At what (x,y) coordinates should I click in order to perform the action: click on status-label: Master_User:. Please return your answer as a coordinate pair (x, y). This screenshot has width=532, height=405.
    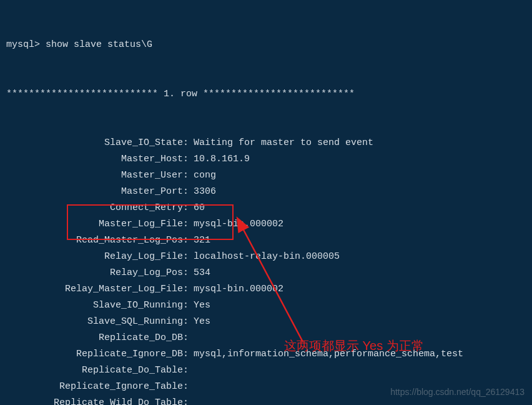
    Looking at the image, I should click on (100, 176).